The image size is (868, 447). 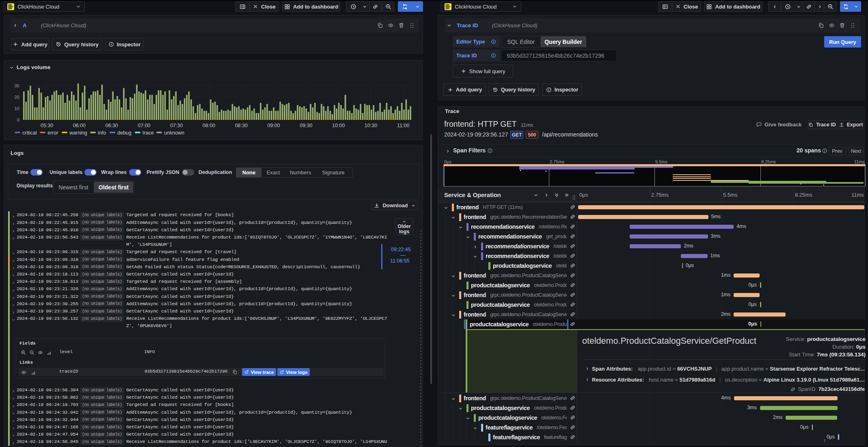 I want to click on svg-text: error, so click(x=53, y=133).